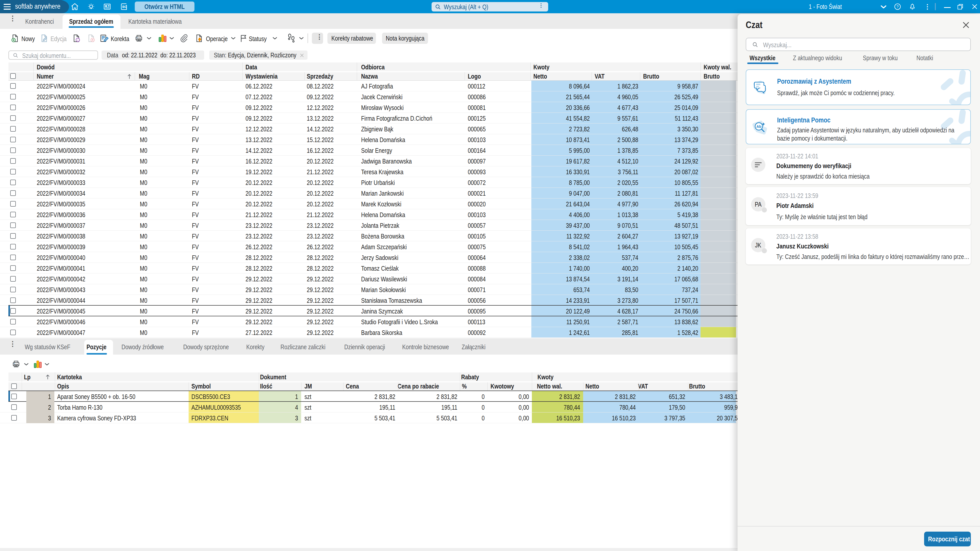  I want to click on svg-text: i, so click(78, 40).